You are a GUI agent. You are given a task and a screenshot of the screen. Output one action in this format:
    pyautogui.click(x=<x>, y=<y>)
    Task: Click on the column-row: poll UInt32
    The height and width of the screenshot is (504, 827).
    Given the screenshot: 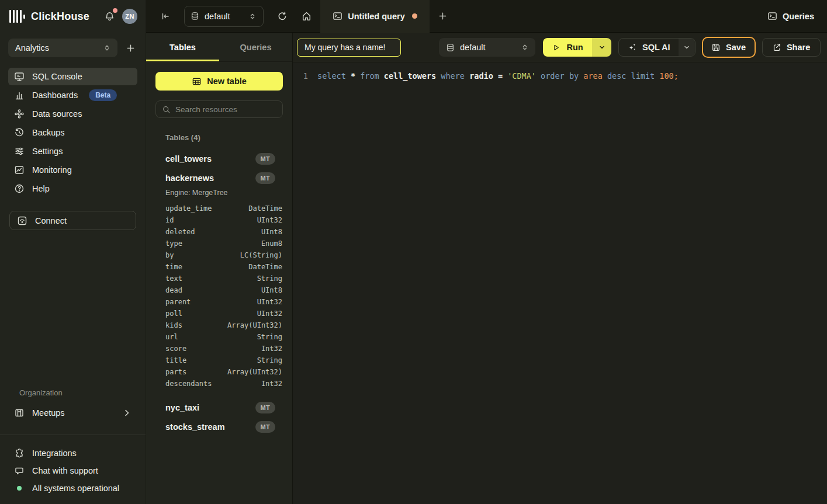 What is the action you would take?
    pyautogui.click(x=219, y=314)
    